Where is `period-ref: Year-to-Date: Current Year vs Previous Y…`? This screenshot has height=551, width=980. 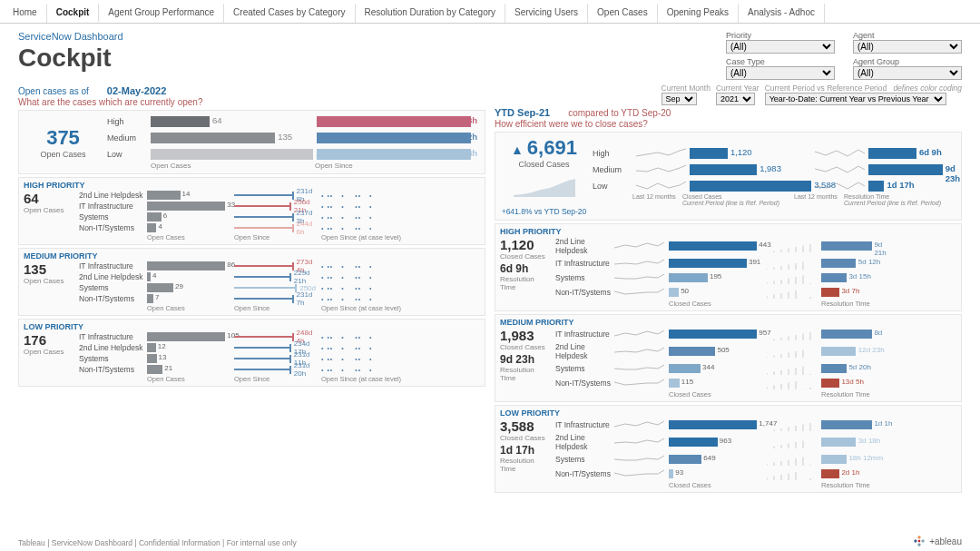
period-ref: Year-to-Date: Current Year vs Previous Y… is located at coordinates (856, 99).